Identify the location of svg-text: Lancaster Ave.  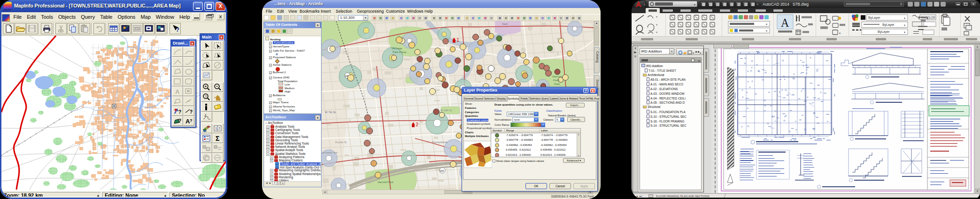
(330, 153).